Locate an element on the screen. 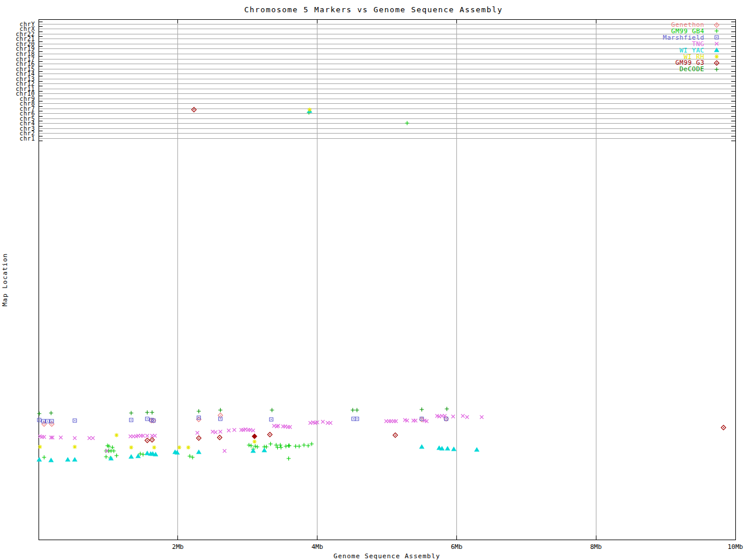 Image resolution: width=747 pixels, height=560 pixels. y-axis-chr-label-chr1: chr1 is located at coordinates (18, 139).